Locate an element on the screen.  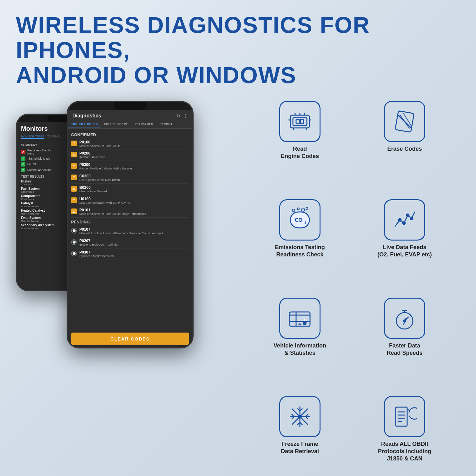
obdii-icon is located at coordinates (405, 417).